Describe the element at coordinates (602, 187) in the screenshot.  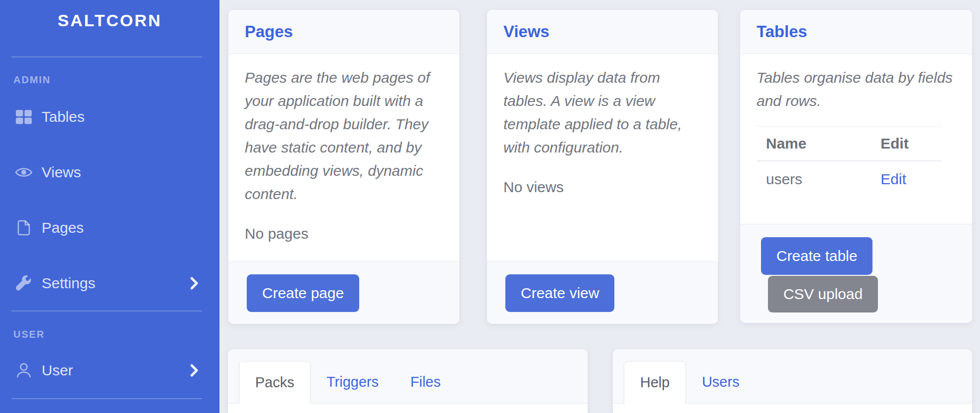
I see `views-empty-text: No views` at that location.